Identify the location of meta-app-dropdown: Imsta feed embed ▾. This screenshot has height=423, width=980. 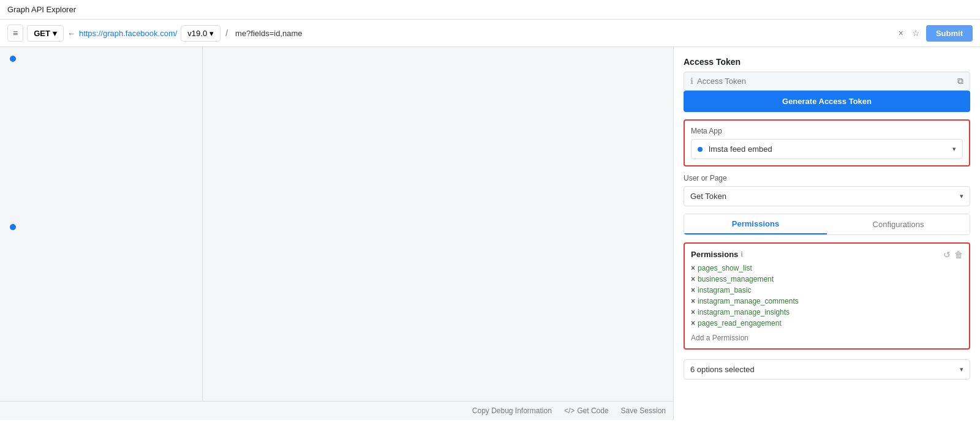
(827, 149).